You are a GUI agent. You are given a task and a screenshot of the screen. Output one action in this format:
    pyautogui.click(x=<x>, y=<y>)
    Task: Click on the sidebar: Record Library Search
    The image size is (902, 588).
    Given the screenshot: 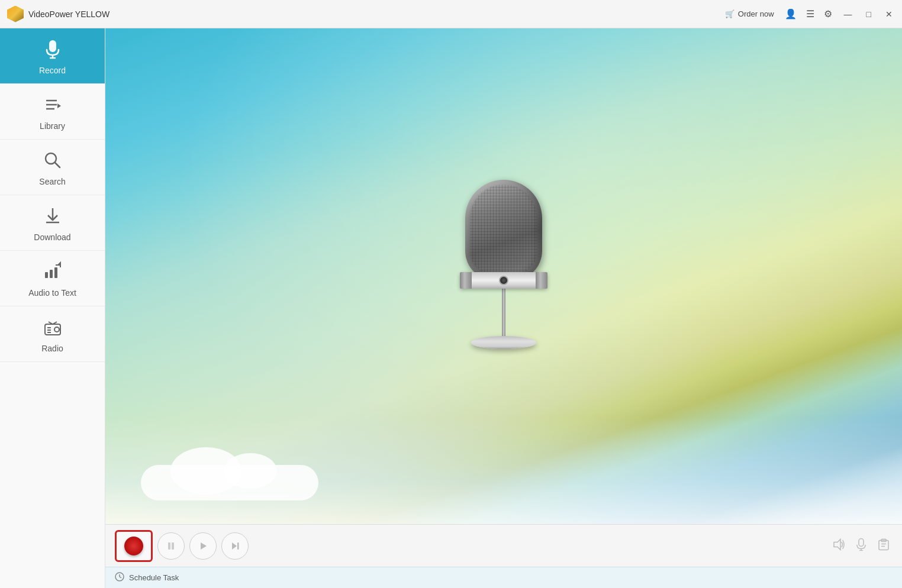 What is the action you would take?
    pyautogui.click(x=53, y=308)
    